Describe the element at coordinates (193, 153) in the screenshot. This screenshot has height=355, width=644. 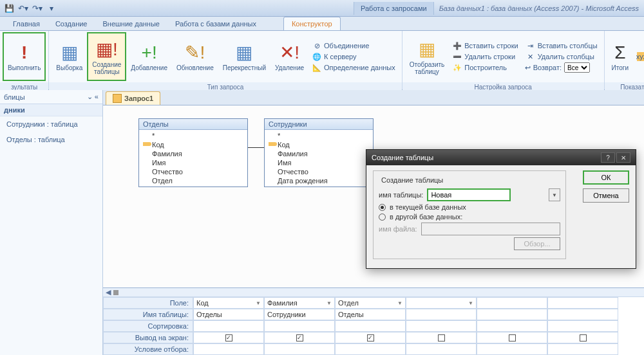
I see `table-box-otdely: Отделы * Код Фамилия Имя Отчество Отдел` at that location.